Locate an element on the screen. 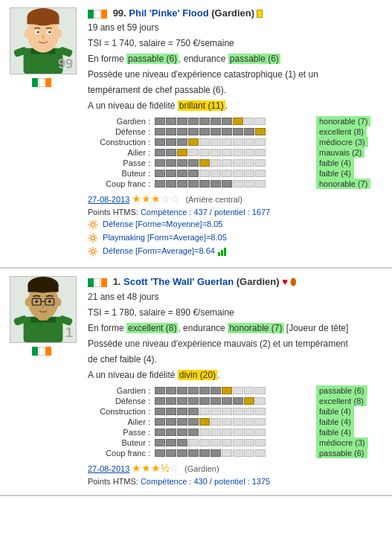 This screenshot has height=558, width=392. points-label: Points HTMS: is located at coordinates (113, 481).